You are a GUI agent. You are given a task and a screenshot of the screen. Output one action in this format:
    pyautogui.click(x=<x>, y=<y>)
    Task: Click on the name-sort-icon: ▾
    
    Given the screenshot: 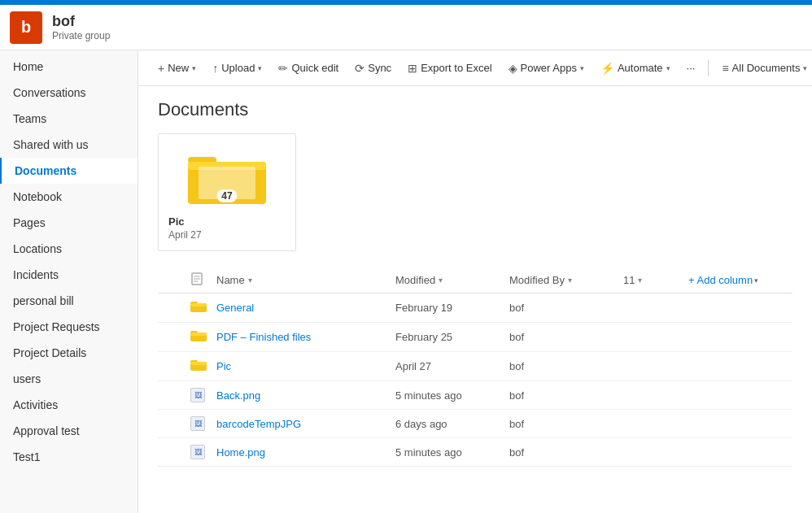 What is the action you would take?
    pyautogui.click(x=251, y=280)
    